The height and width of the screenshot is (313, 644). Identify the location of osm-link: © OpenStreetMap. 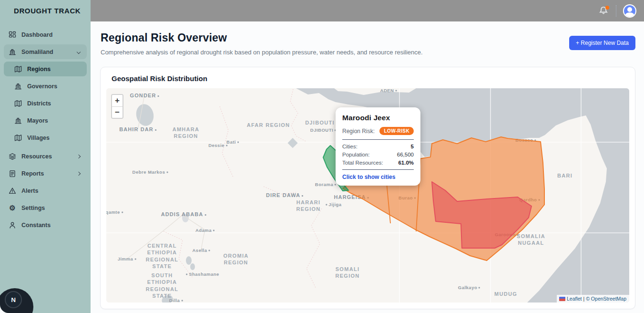
(606, 299).